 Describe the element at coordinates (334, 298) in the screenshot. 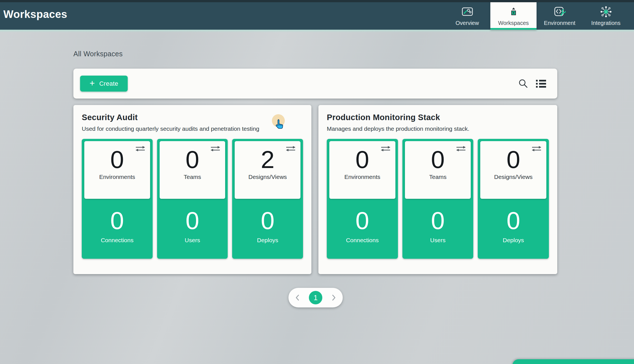

I see `chevron-right-icon` at that location.